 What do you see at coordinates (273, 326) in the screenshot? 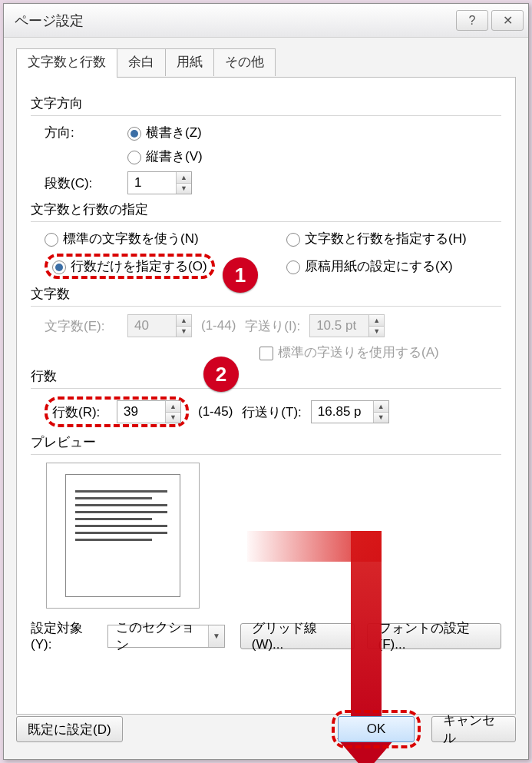
I see `char-pitch-label: 字送り(I):` at bounding box center [273, 326].